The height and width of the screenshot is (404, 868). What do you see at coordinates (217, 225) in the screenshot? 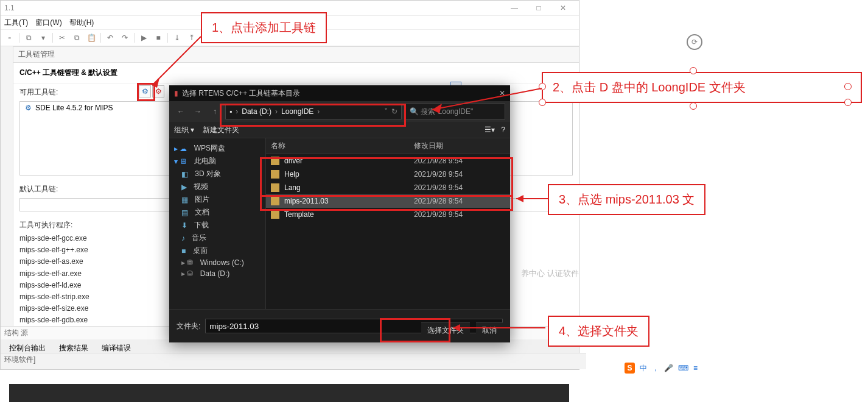
I see `tree-downloads: ⬇ 下载` at bounding box center [217, 225].